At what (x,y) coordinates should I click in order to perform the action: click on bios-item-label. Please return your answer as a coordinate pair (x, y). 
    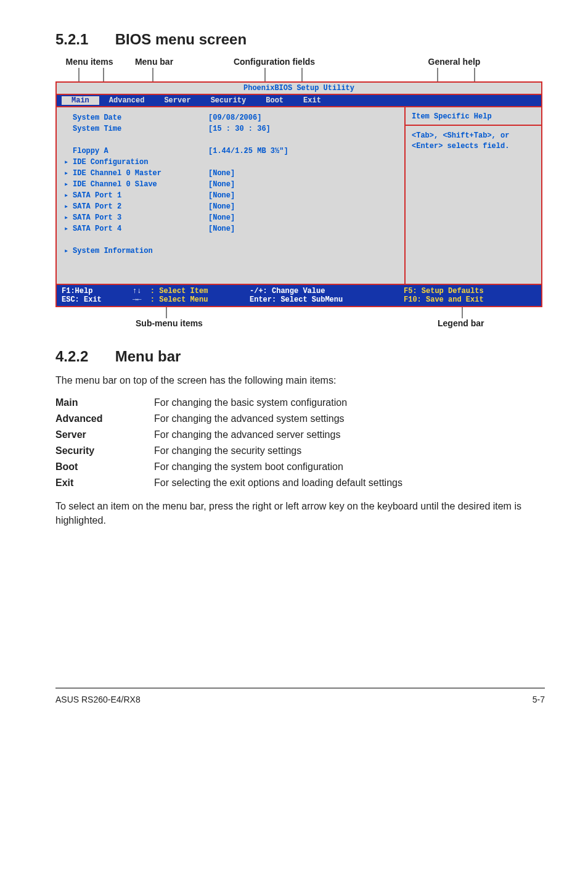
    Looking at the image, I should click on (141, 140).